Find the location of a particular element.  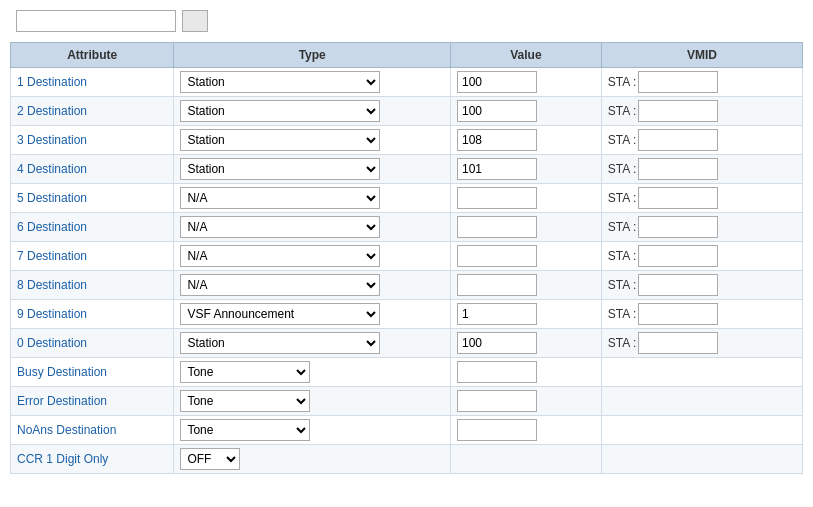

table-row: 1 DestinationStationN/AVSF AnnouncementT… is located at coordinates (407, 82).